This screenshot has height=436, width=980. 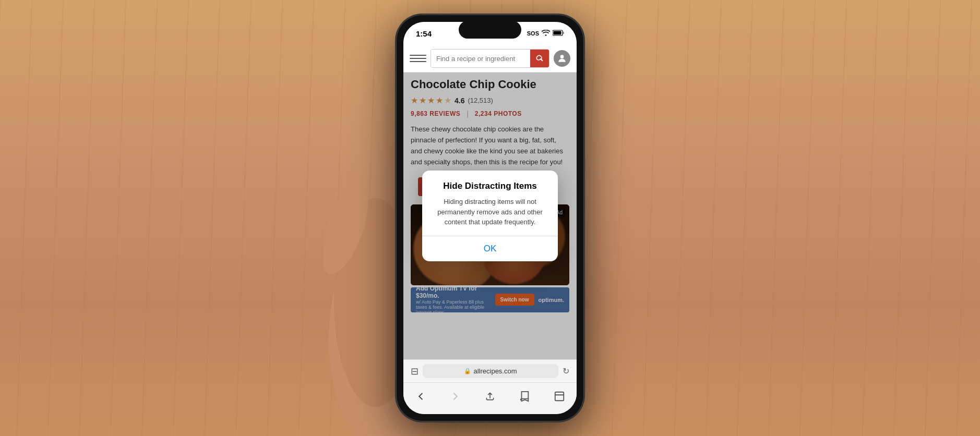 What do you see at coordinates (490, 216) in the screenshot?
I see `modal-overlay: Hide Distracting Items Hiding distractin…` at bounding box center [490, 216].